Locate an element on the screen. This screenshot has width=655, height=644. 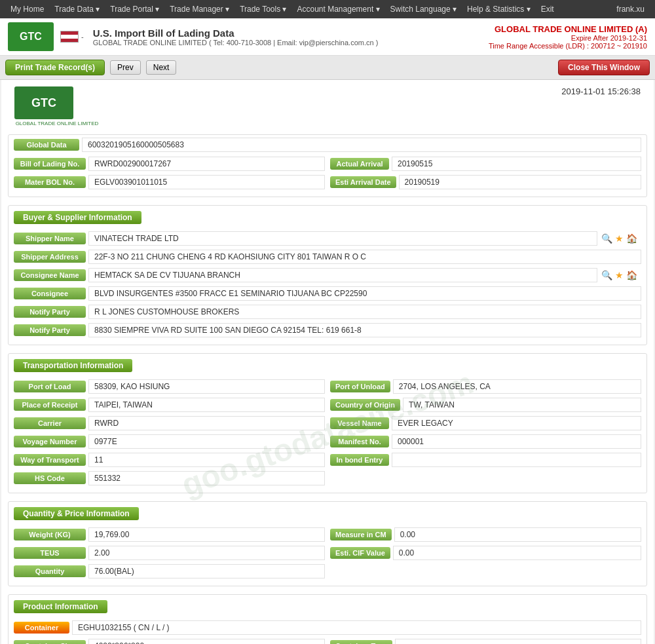
header-bar: GTC - U.S. Import Bill of Lading Data GL… is located at coordinates (328, 37).